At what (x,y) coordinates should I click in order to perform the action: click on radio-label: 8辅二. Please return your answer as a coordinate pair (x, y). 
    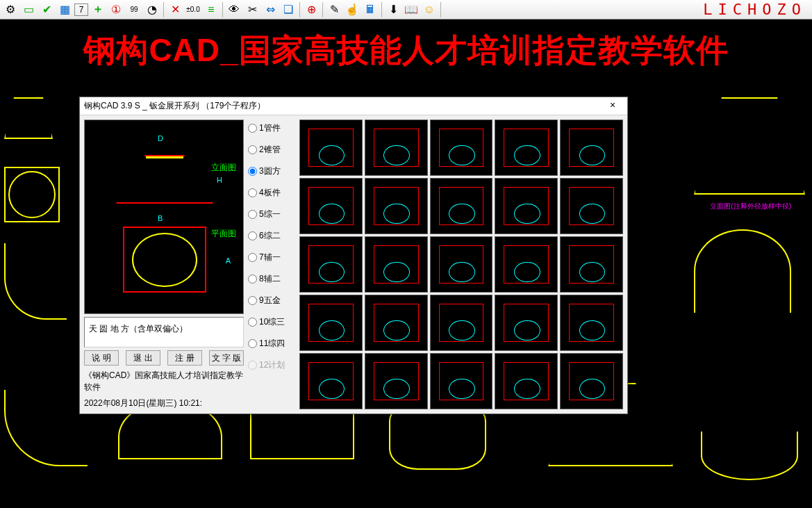
    Looking at the image, I should click on (270, 279).